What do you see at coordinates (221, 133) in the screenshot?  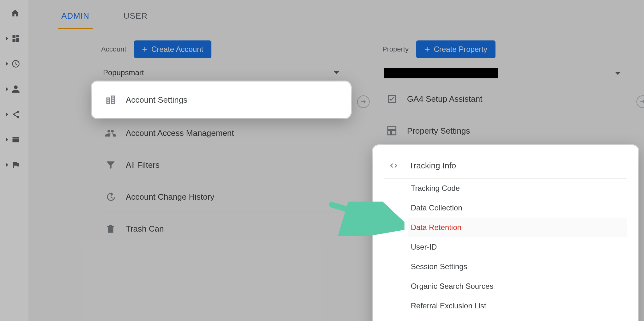 I see `account-access-management: Account Access Management` at bounding box center [221, 133].